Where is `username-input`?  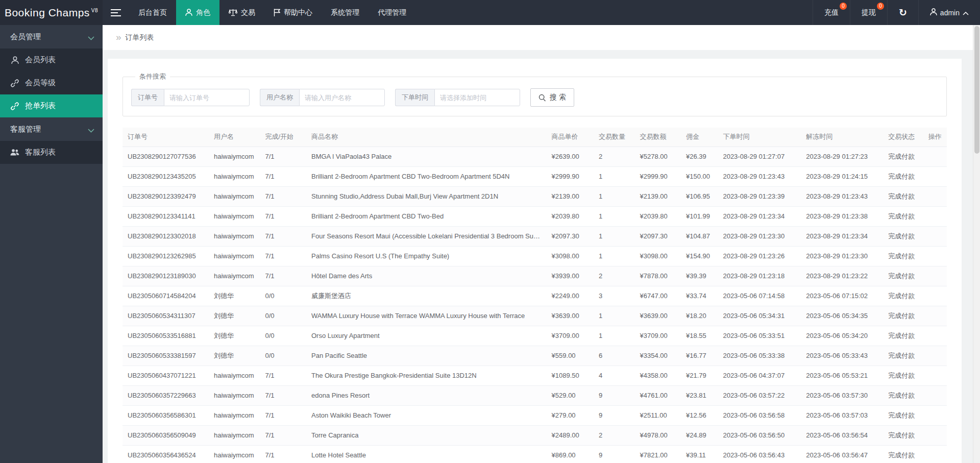
username-input is located at coordinates (342, 98).